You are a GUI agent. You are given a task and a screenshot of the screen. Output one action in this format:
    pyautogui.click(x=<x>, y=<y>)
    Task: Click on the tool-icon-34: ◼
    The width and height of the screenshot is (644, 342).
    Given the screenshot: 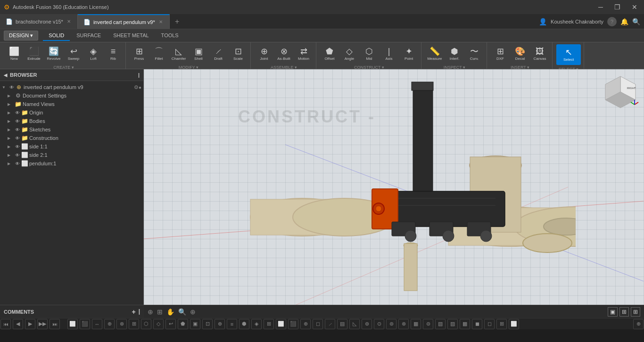 What is the action you would take?
    pyautogui.click(x=477, y=324)
    